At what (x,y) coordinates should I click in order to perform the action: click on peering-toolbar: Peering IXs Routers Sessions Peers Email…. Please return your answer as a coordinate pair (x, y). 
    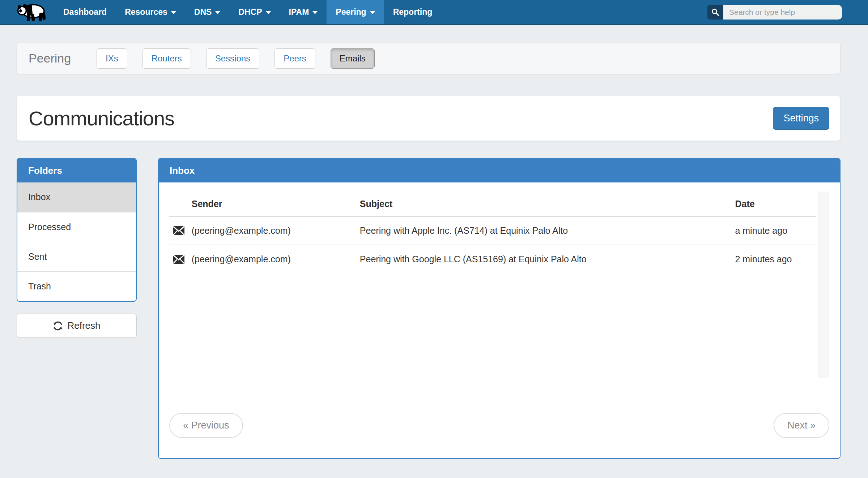
    Looking at the image, I should click on (429, 59).